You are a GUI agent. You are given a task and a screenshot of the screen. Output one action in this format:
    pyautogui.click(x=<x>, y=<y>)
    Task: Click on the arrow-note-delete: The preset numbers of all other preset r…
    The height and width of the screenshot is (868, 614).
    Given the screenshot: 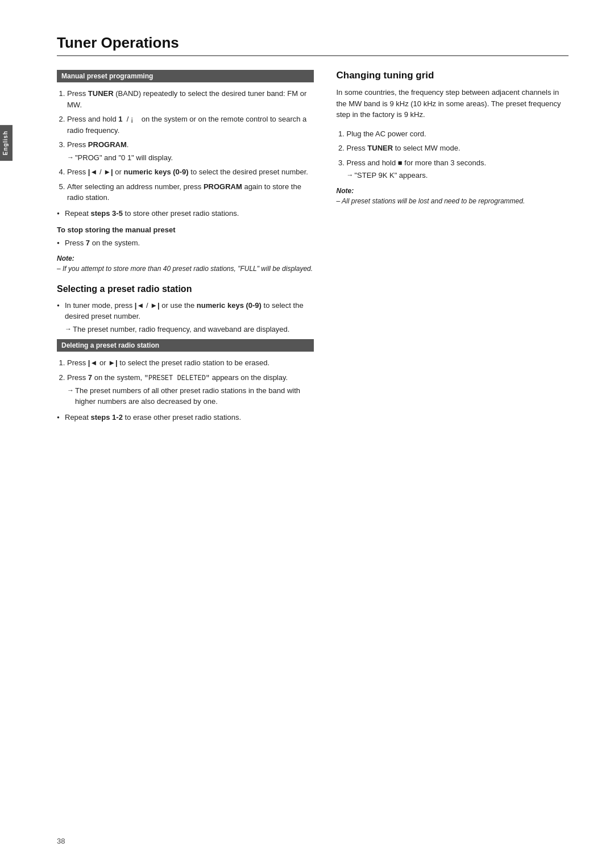 What is the action you would take?
    pyautogui.click(x=190, y=397)
    